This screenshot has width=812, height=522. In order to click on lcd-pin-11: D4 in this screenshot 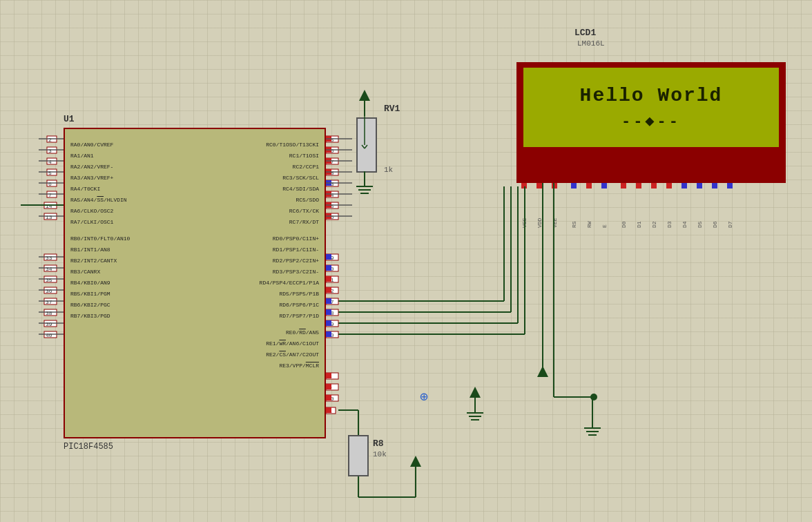, I will do `click(684, 206)`.